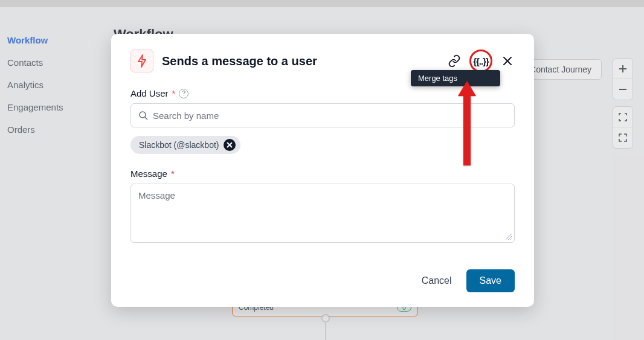  I want to click on message-textarea-wrap, so click(323, 213).